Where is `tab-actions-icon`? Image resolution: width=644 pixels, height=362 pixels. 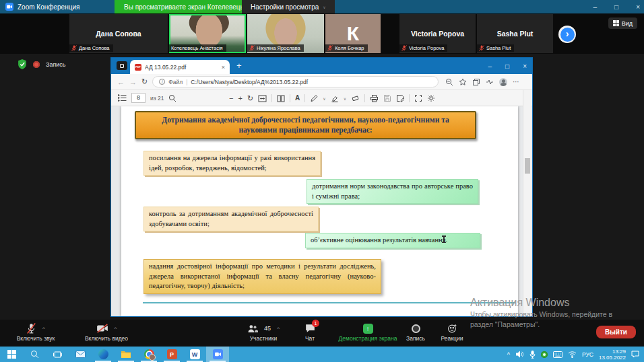
tab-actions-icon is located at coordinates (122, 66).